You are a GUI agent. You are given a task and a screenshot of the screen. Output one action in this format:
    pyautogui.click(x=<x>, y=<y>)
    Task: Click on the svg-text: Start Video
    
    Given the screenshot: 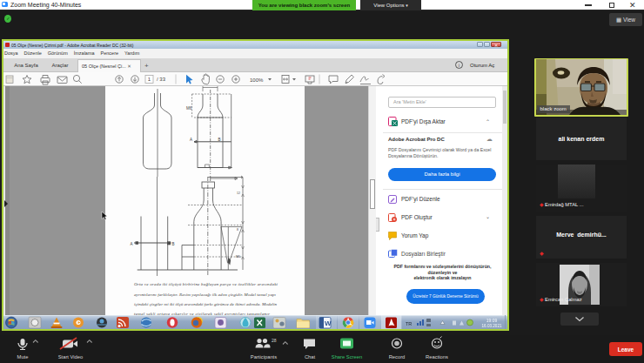 What is the action you would take?
    pyautogui.click(x=71, y=357)
    